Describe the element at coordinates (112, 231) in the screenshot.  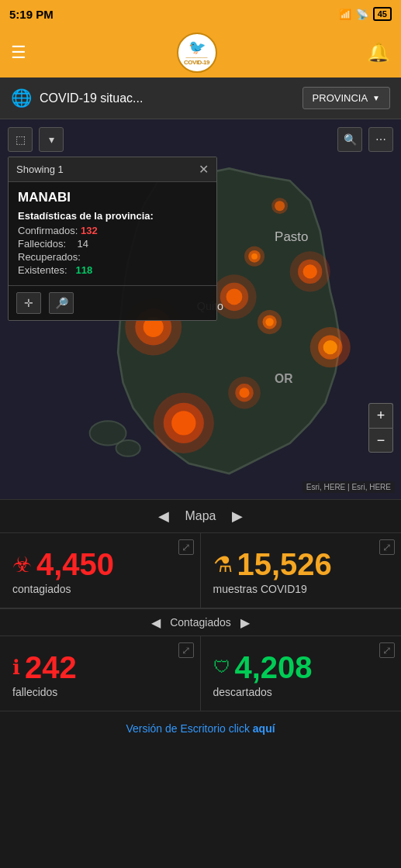
I see `popup-stat-confirmados: Confirmados: 132` at that location.